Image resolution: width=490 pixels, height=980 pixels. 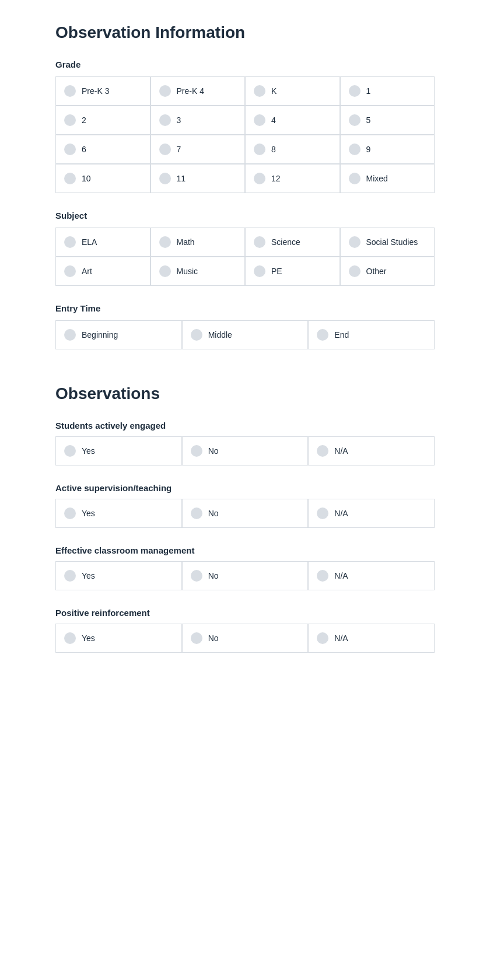 What do you see at coordinates (245, 33) in the screenshot?
I see `observation-info-title: Observation Information` at bounding box center [245, 33].